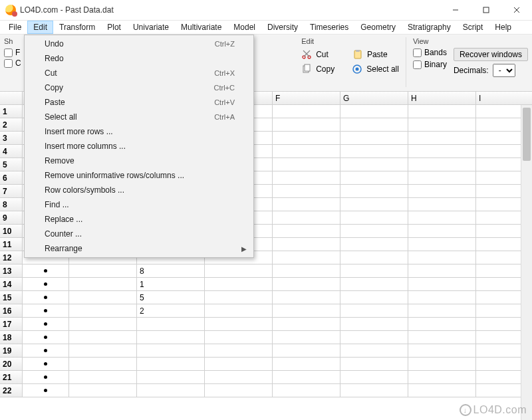 This screenshot has width=532, height=420. I want to click on edit-menu-item-11: Find ..., so click(139, 205).